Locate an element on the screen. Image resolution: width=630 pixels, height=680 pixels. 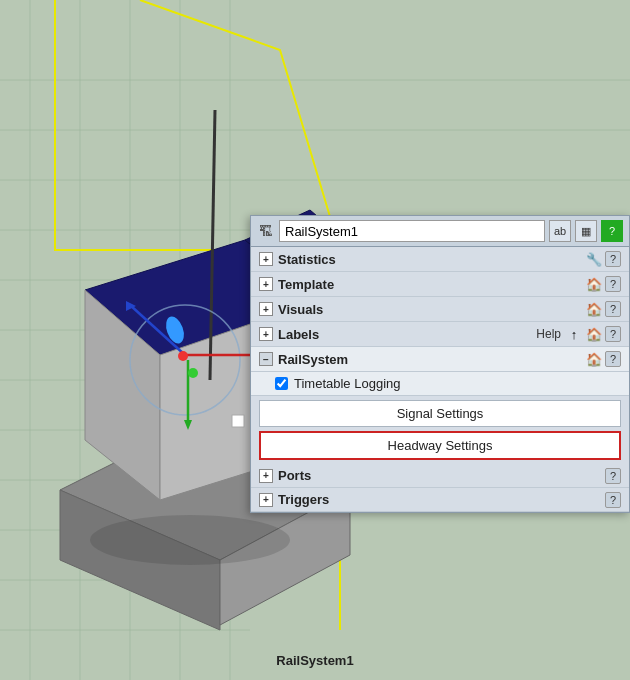
panel-header: 🏗 ab ▦ ? is located at coordinates (440, 232).